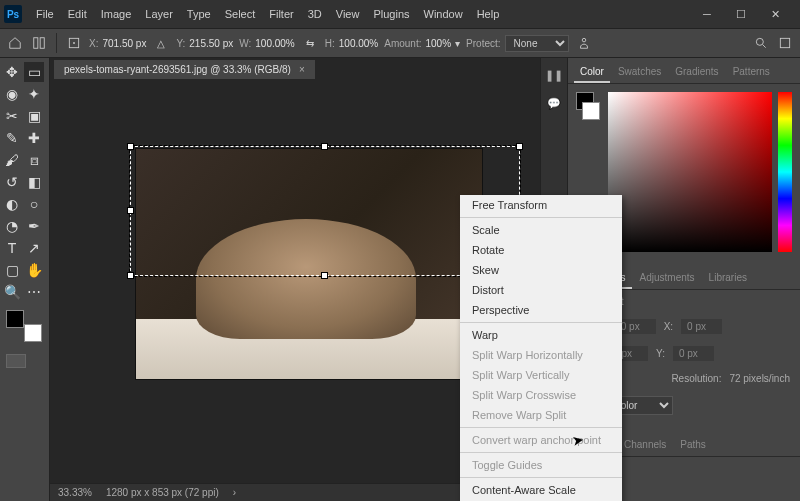  I want to click on y-value: 215.50 px, so click(211, 44).